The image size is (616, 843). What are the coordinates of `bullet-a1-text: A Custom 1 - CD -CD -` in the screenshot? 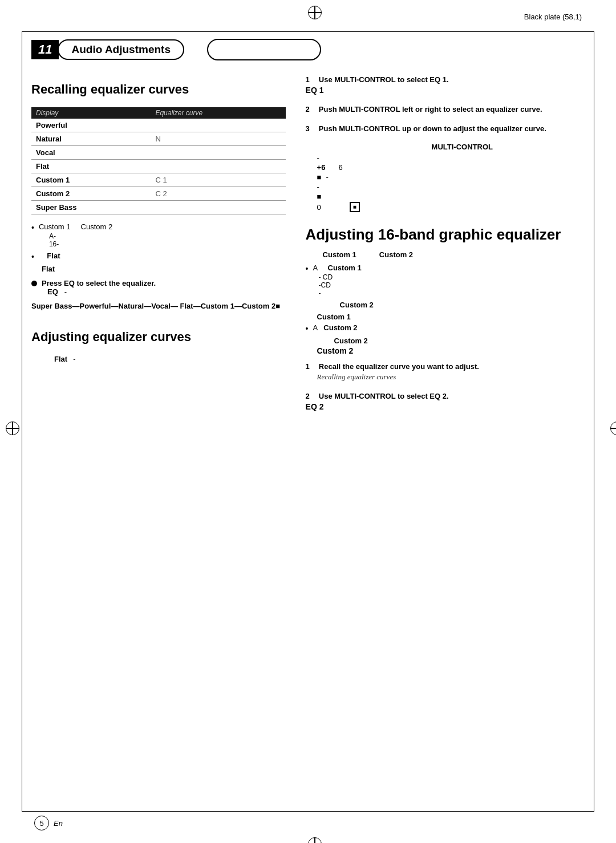 It's located at (449, 281).